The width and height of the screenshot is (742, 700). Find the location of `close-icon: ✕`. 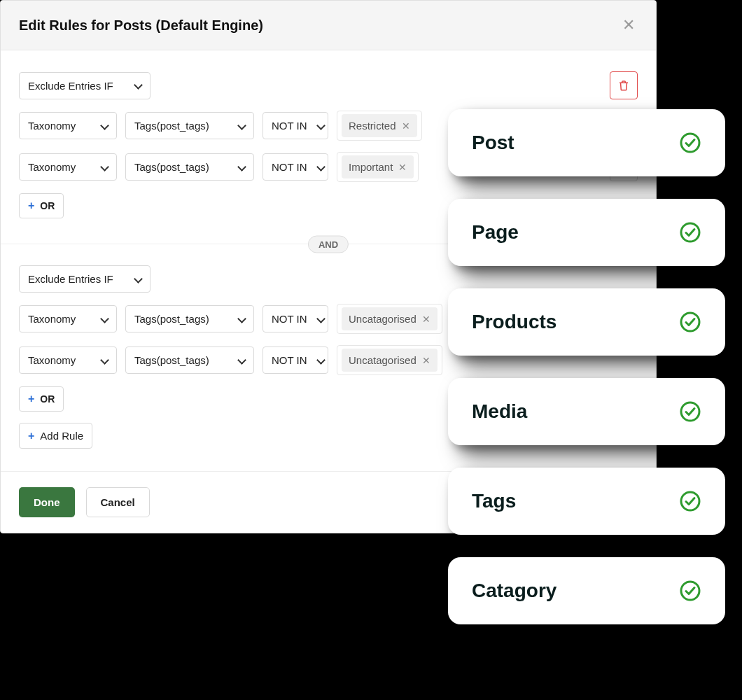

close-icon: ✕ is located at coordinates (629, 25).